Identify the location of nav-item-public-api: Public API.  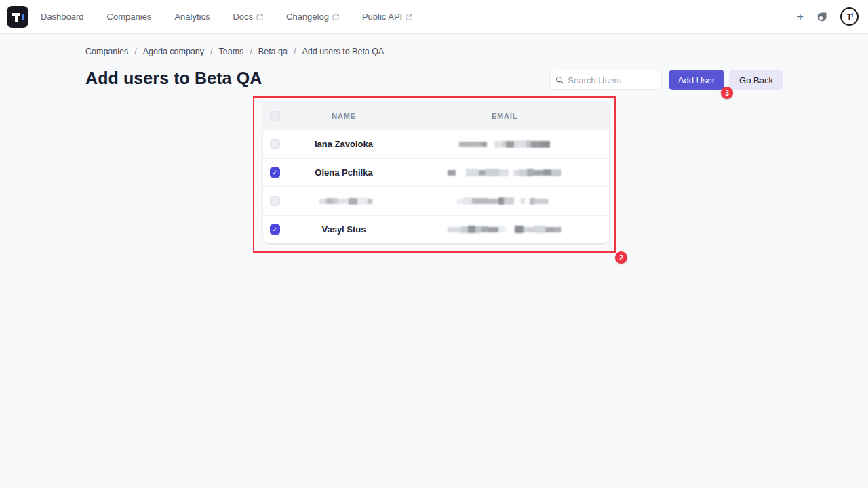
(387, 16).